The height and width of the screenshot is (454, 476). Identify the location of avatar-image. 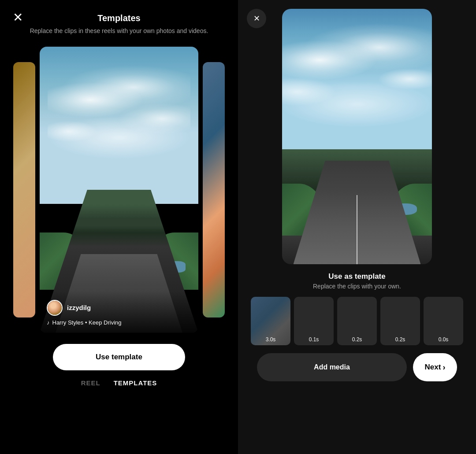
(55, 308).